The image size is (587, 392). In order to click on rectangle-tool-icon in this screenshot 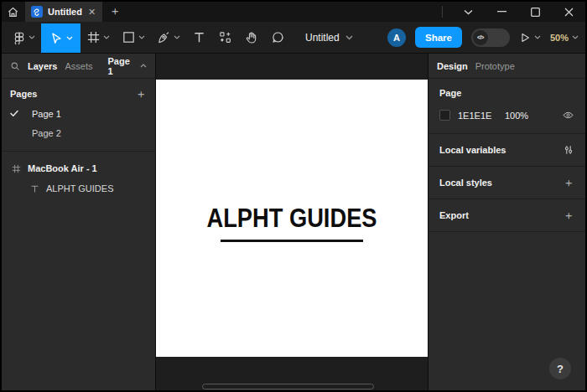, I will do `click(129, 37)`.